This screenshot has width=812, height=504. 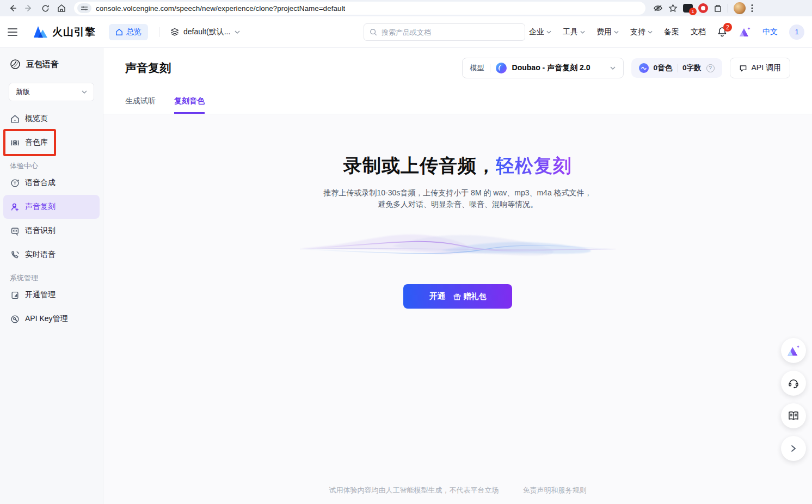 What do you see at coordinates (740, 8) in the screenshot?
I see `browser-profile-avatar` at bounding box center [740, 8].